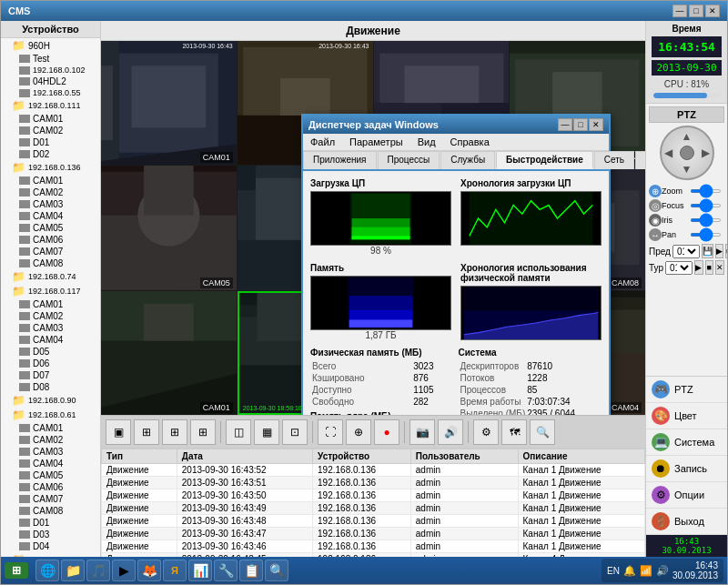  Describe the element at coordinates (51, 193) in the screenshot. I see `sidebar-item-cam02-b: CAM02` at that location.